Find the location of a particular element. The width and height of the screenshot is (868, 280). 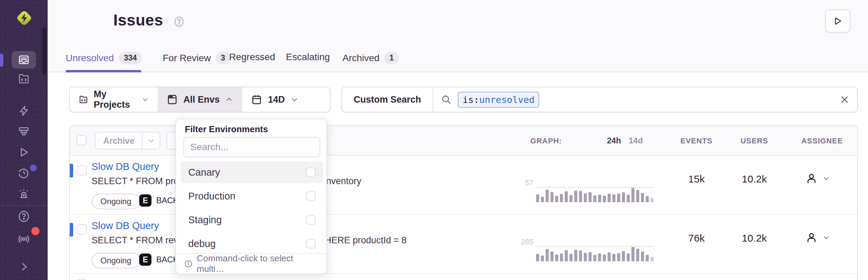

chevron-right-icon is located at coordinates (24, 267).